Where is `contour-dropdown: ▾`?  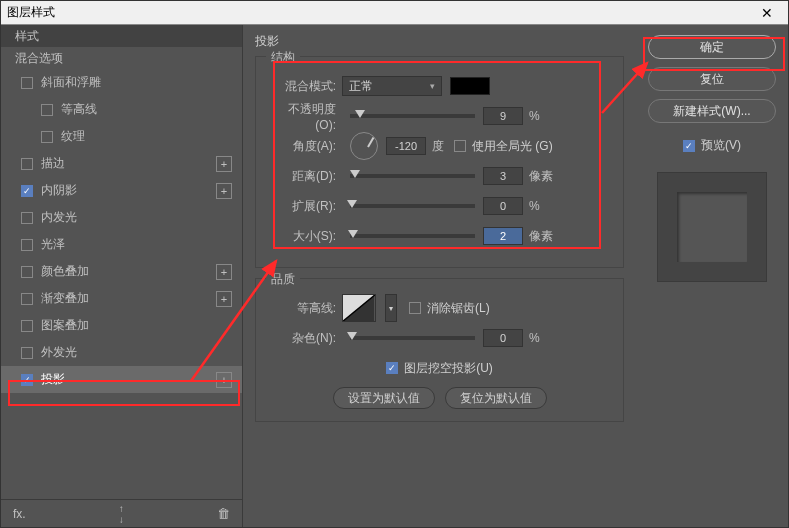
contour-dropdown: ▾ is located at coordinates (391, 308).